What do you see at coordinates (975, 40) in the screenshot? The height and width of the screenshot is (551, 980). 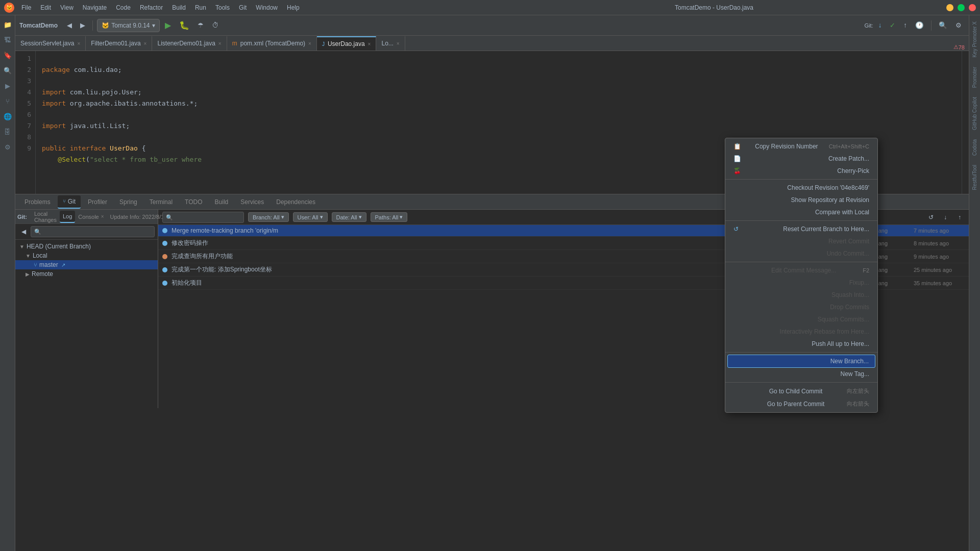 I see `sidebar-key-promoter: Key Promoter X` at bounding box center [975, 40].